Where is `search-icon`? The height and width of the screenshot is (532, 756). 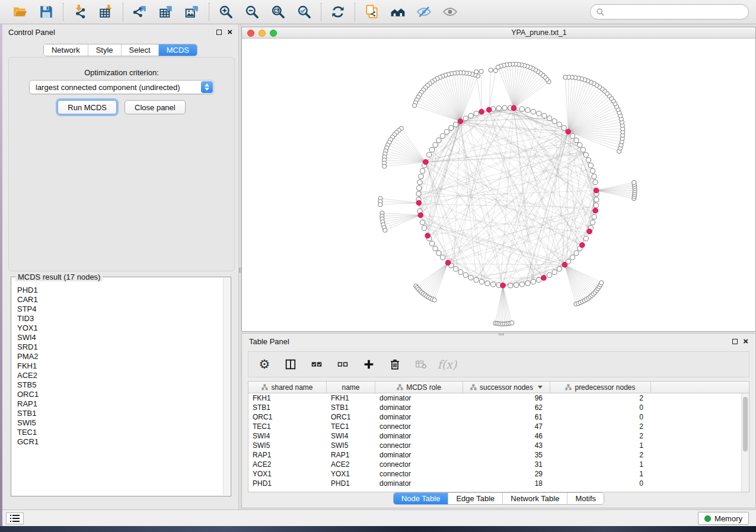 search-icon is located at coordinates (600, 12).